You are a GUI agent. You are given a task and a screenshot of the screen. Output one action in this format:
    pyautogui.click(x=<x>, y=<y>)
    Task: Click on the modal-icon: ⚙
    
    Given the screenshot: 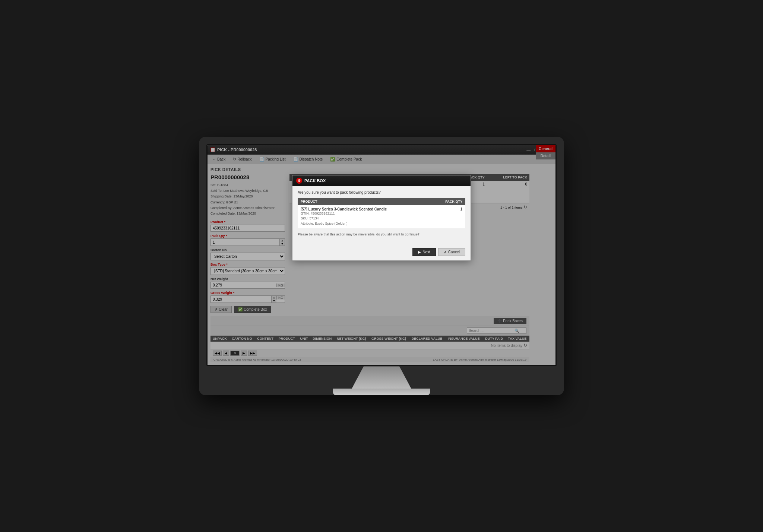 What is the action you would take?
    pyautogui.click(x=299, y=181)
    